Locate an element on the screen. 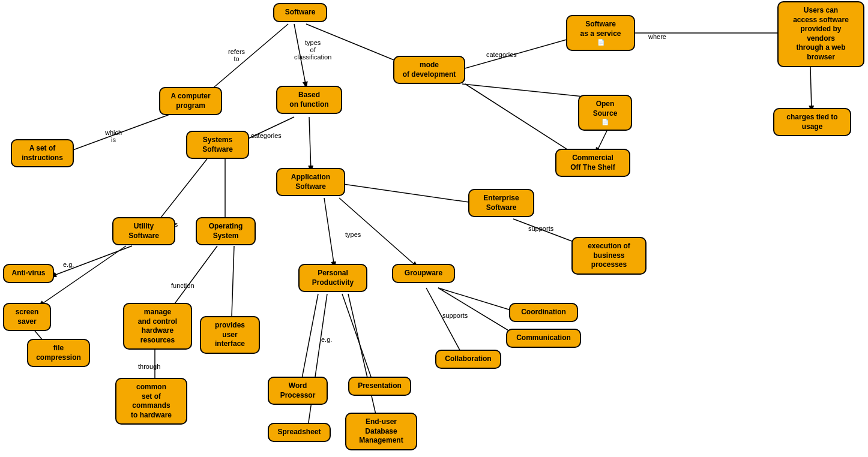  label-function: function is located at coordinates (182, 285).